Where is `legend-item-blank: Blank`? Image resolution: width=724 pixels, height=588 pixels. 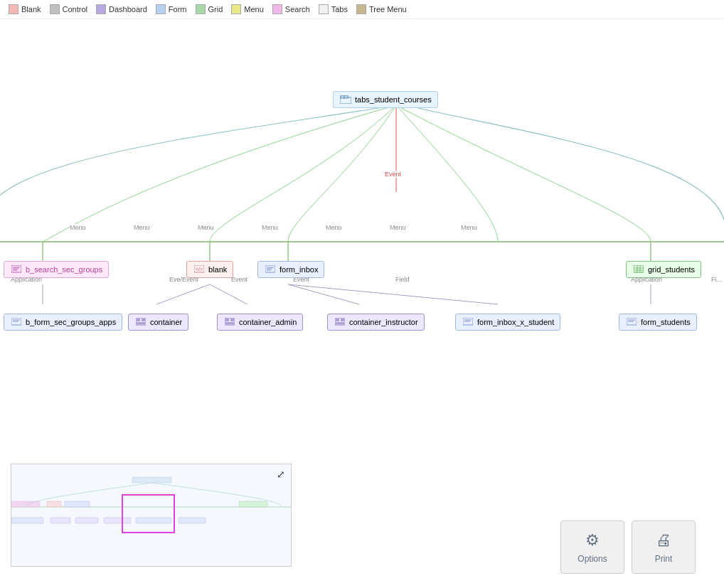 legend-item-blank: Blank is located at coordinates (25, 9).